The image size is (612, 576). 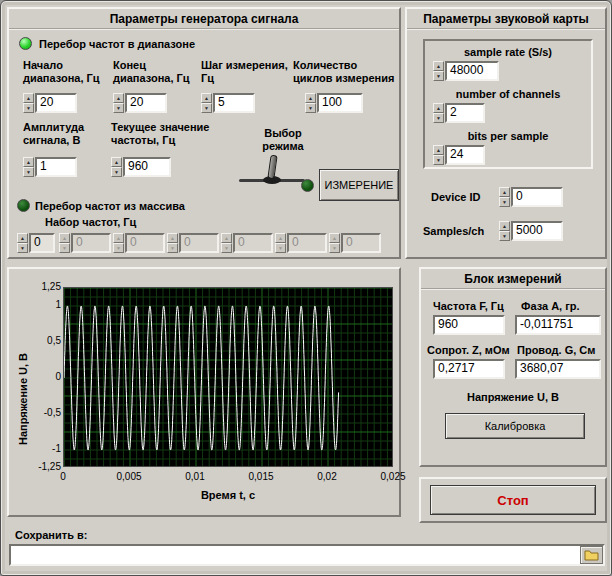 What do you see at coordinates (85, 243) in the screenshot?
I see `freq-array-element-0: ▲▼ 0` at bounding box center [85, 243].